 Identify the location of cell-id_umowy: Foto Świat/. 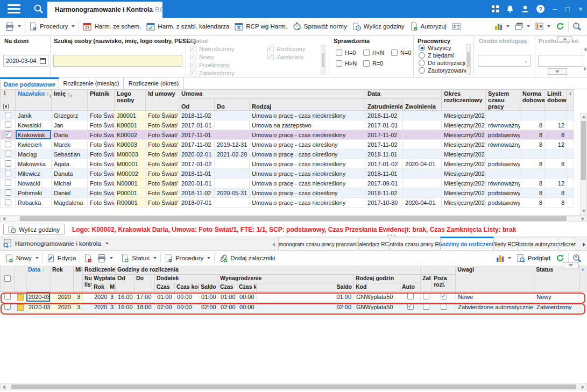
(162, 183).